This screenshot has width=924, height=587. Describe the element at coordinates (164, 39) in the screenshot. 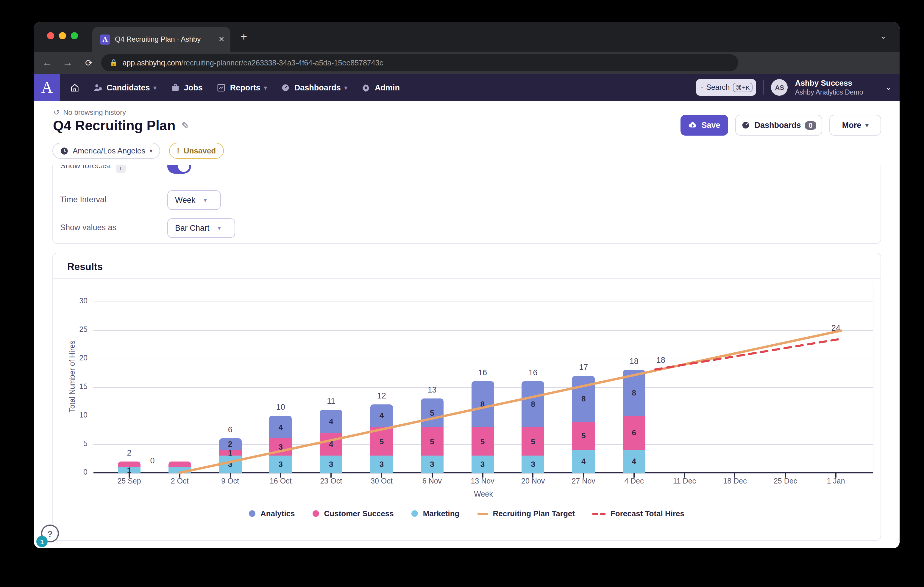

I see `tab-title: Q4 Recruiting Plan · Ashby` at that location.